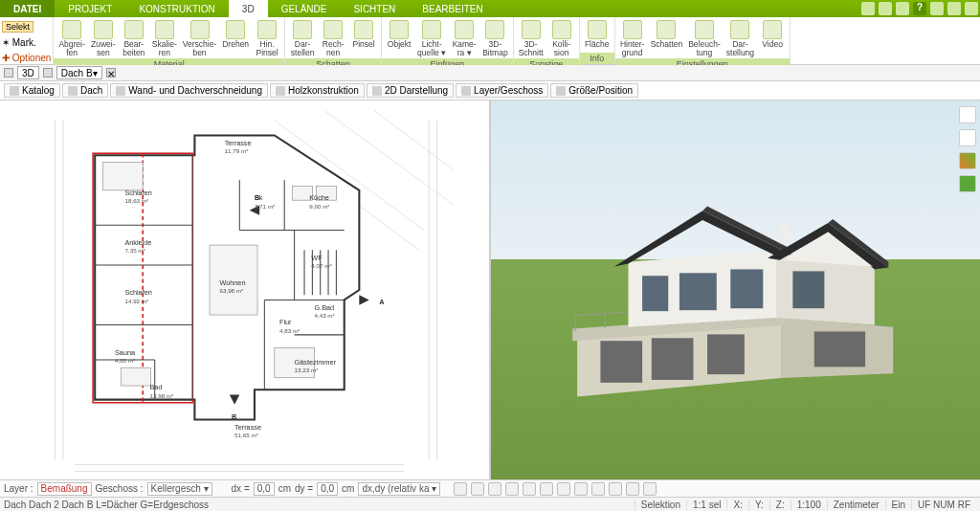 The height and width of the screenshot is (511, 980). What do you see at coordinates (302, 38) in the screenshot?
I see `ribbon-button: Dar- stellen` at bounding box center [302, 38].